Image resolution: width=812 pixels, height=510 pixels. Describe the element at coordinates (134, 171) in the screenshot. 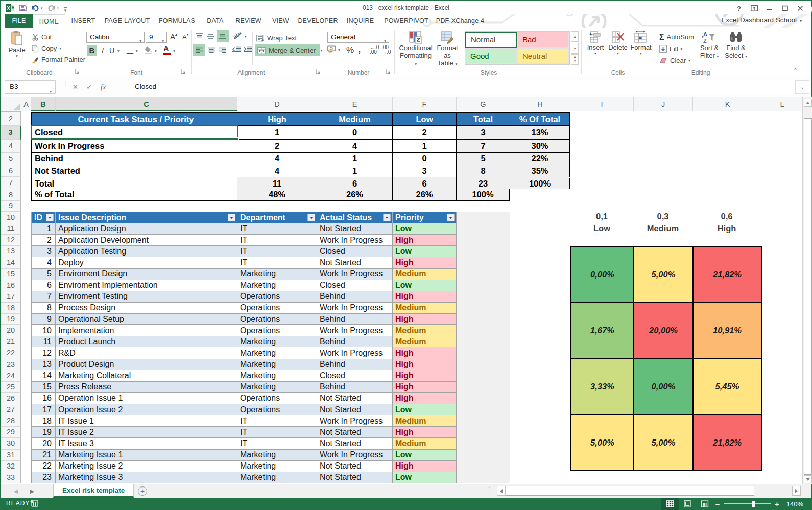

I see `status-row-label: Not Started` at that location.